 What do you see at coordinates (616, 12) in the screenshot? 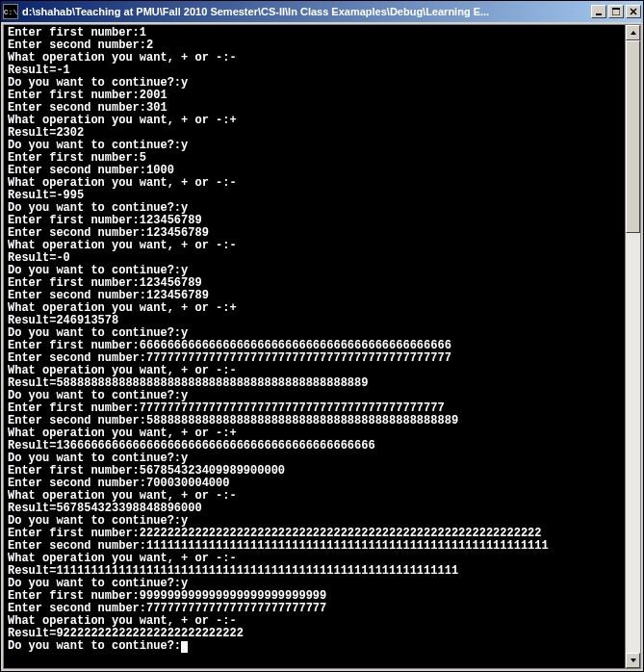
I see `maximize-icon` at bounding box center [616, 12].